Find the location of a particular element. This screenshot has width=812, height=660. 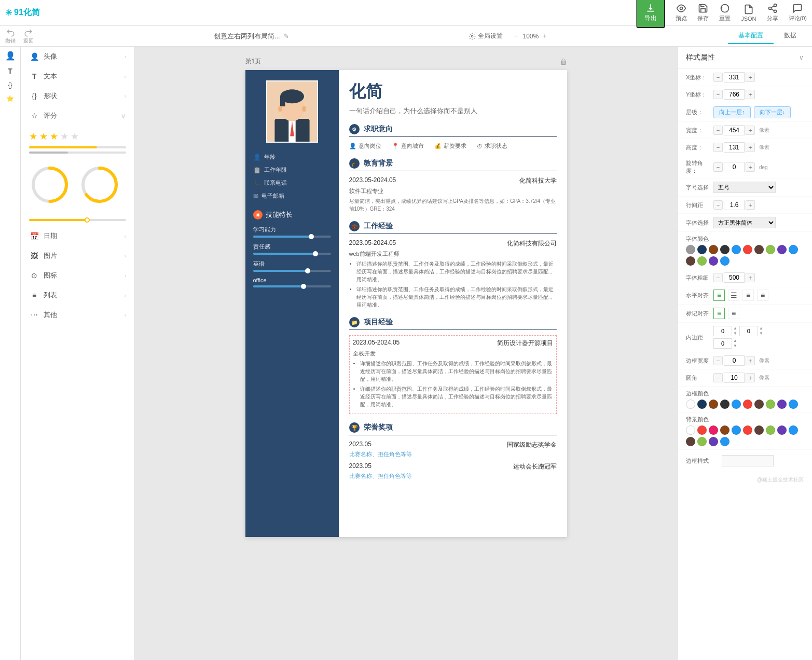

font-color-gray is located at coordinates (691, 250).